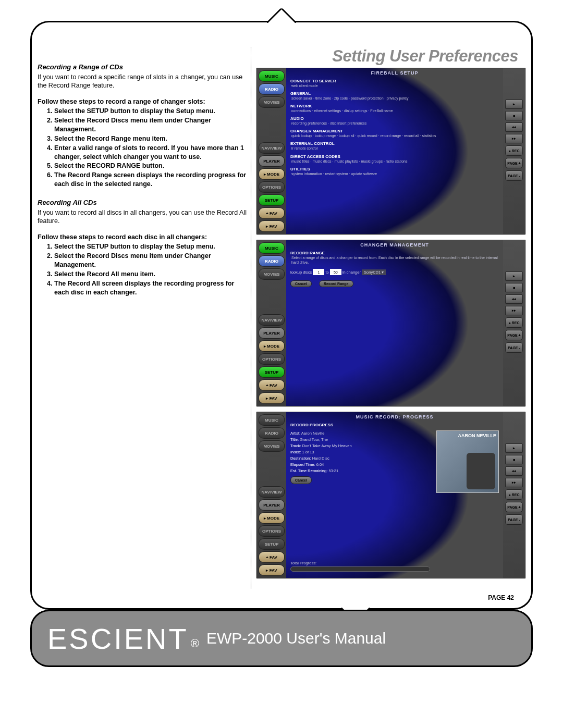  Describe the element at coordinates (395, 119) in the screenshot. I see `setup-section: AUDIO` at that location.